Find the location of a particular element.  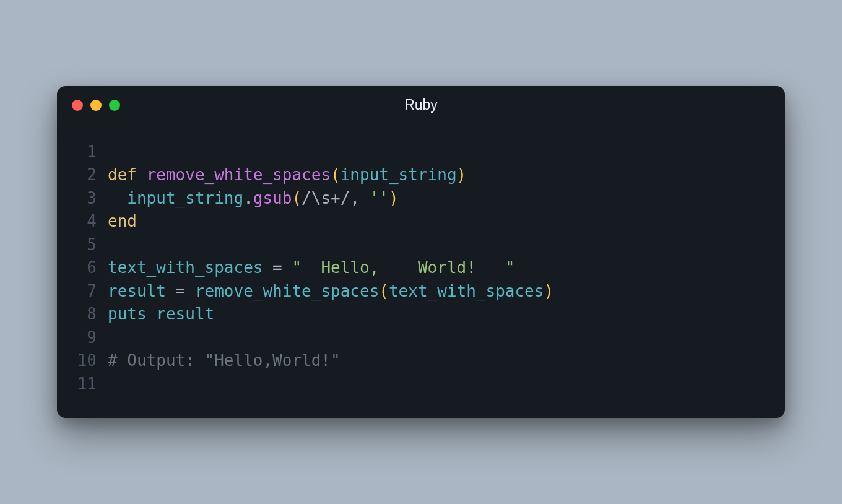

code-content: result = remove_white_spaces(text_with_s… is located at coordinates (331, 292).